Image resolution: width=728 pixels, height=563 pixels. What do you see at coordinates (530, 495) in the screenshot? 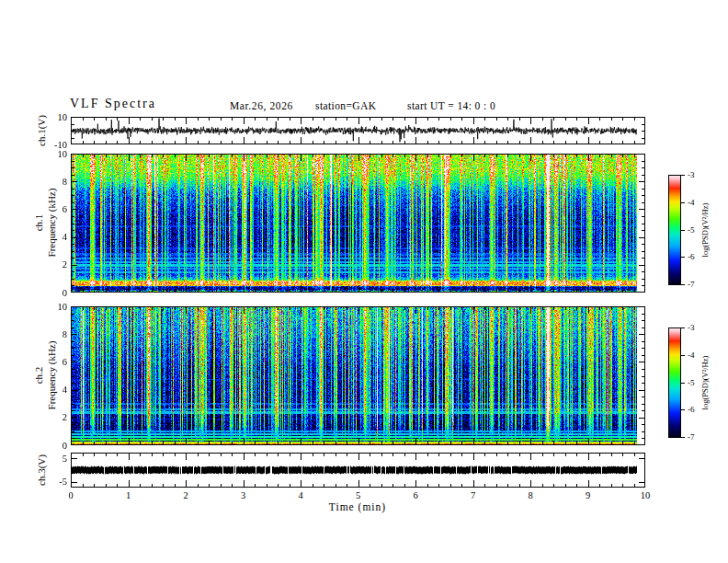
I see `x-tick-label: 8` at bounding box center [530, 495].